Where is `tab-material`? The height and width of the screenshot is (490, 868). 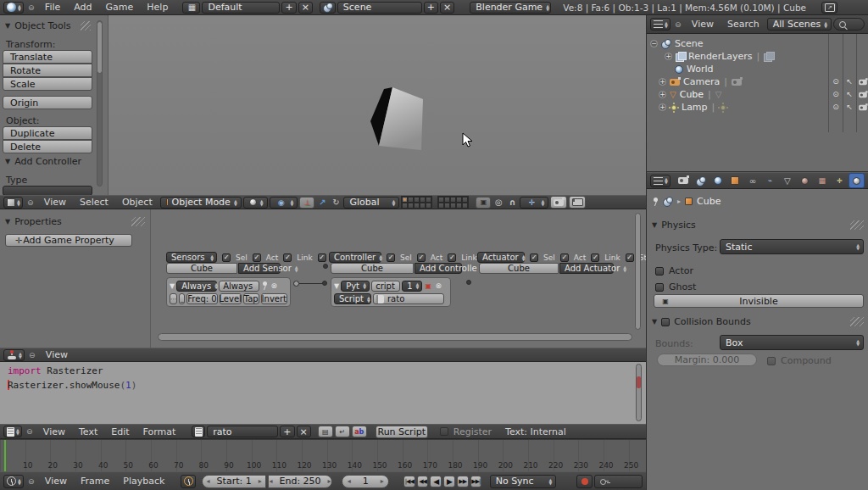 tab-material is located at coordinates (804, 181).